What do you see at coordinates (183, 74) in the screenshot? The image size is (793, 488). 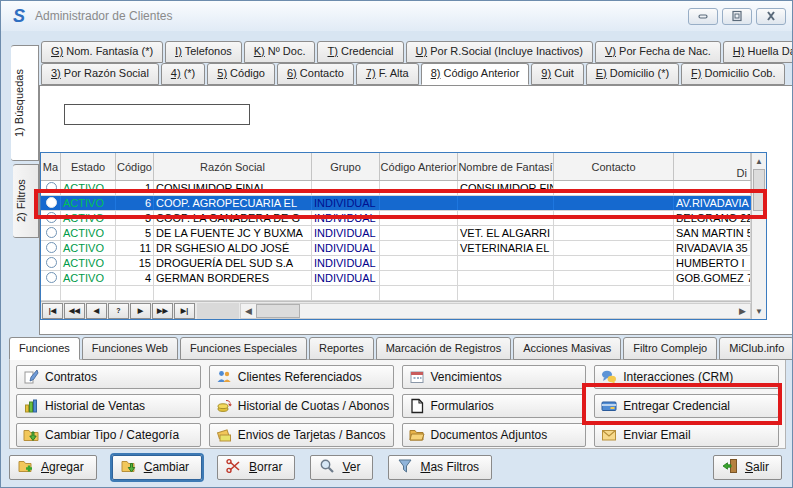 I see `search-tab: 4) (*)` at bounding box center [183, 74].